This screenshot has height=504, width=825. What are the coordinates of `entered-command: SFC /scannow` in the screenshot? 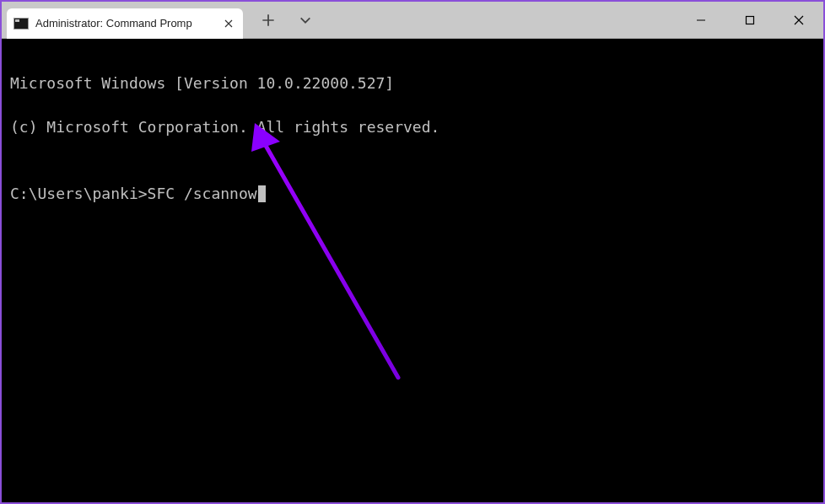 It's located at (202, 194).